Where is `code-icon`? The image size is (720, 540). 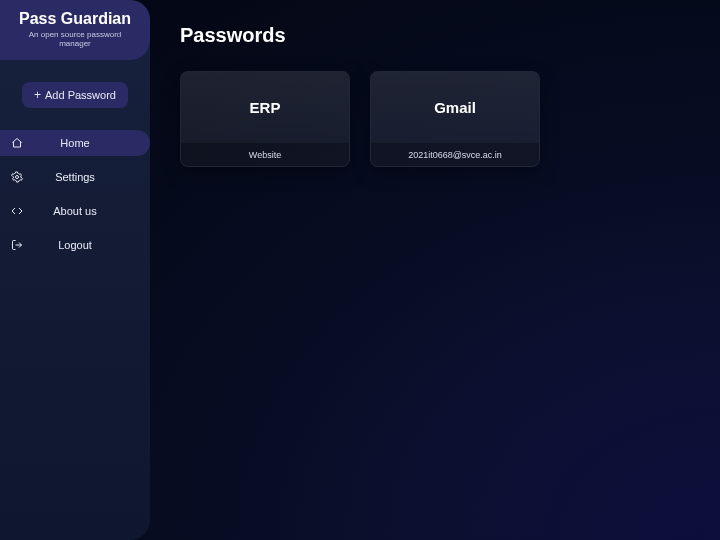 code-icon is located at coordinates (17, 211).